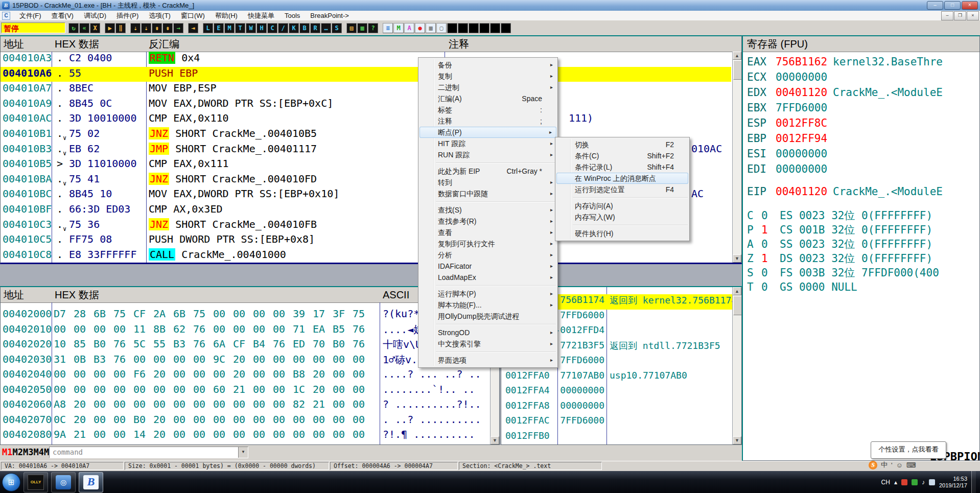 This screenshot has height=493, width=980. What do you see at coordinates (737, 259) in the screenshot?
I see `scroll-down-icon: ▼` at bounding box center [737, 259].